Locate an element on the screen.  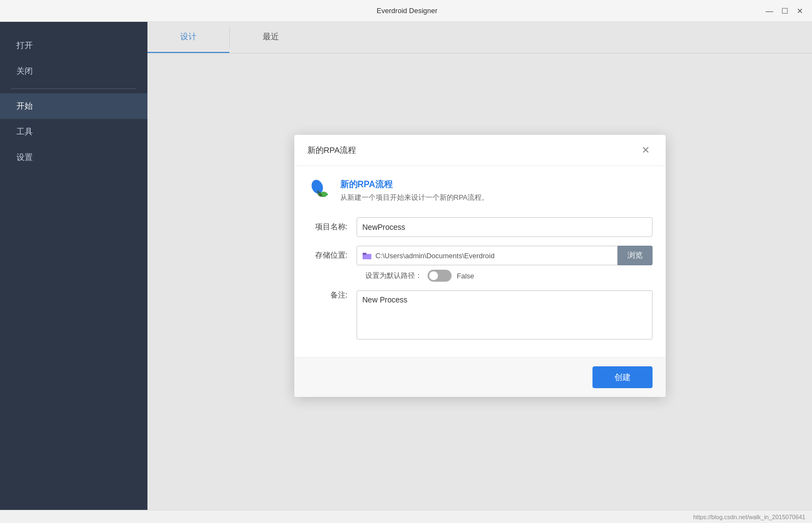
sidebar-menu: 打开 关闭 开始 工具 设置 is located at coordinates (74, 96).